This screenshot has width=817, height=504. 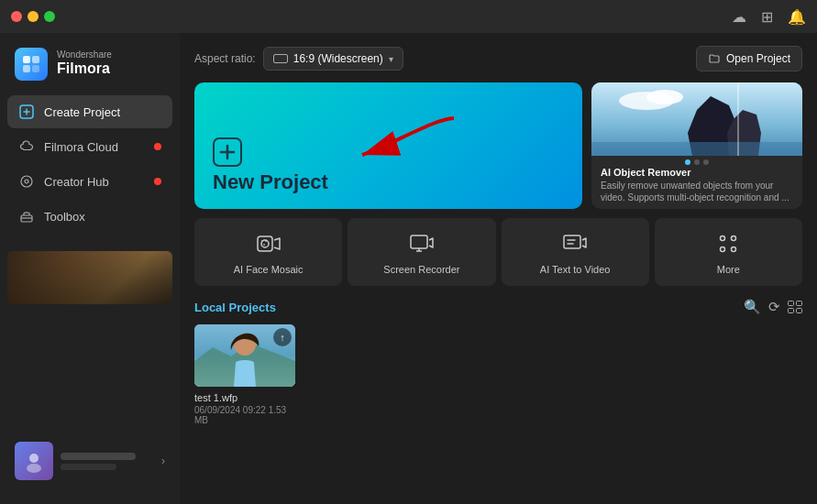 What do you see at coordinates (697, 146) in the screenshot?
I see `ai-feature-card: AI Object Remover Easily remove unwanted…` at bounding box center [697, 146].